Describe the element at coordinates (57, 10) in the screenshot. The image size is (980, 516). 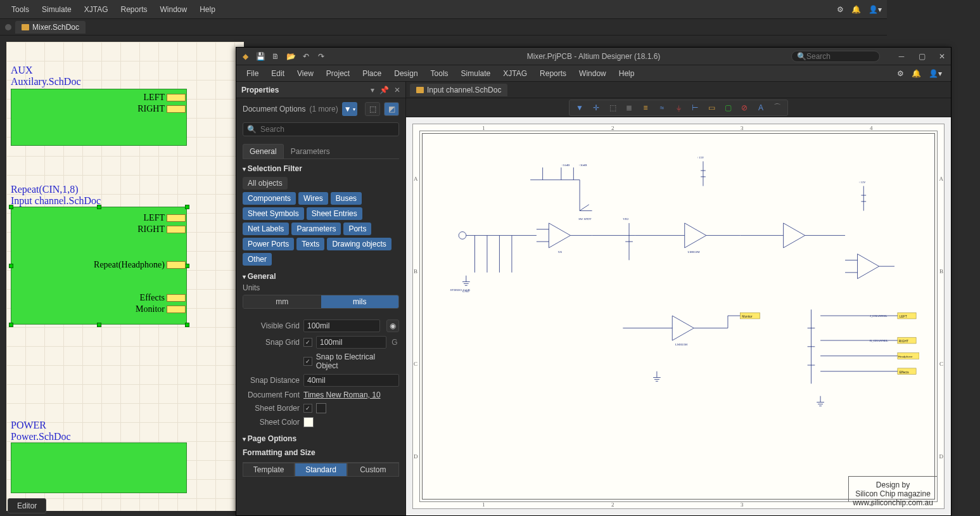
I see `menu-simulate: Simulate` at that location.